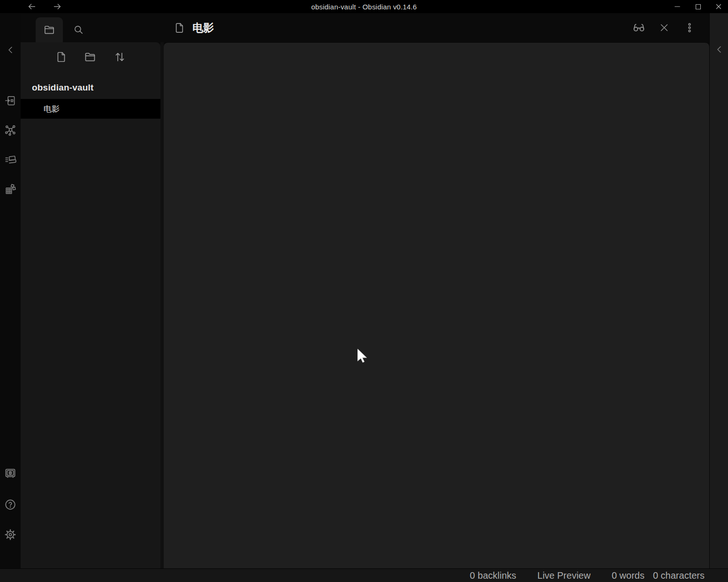 The height and width of the screenshot is (582, 728). Describe the element at coordinates (61, 57) in the screenshot. I see `new-note-icon` at that location.